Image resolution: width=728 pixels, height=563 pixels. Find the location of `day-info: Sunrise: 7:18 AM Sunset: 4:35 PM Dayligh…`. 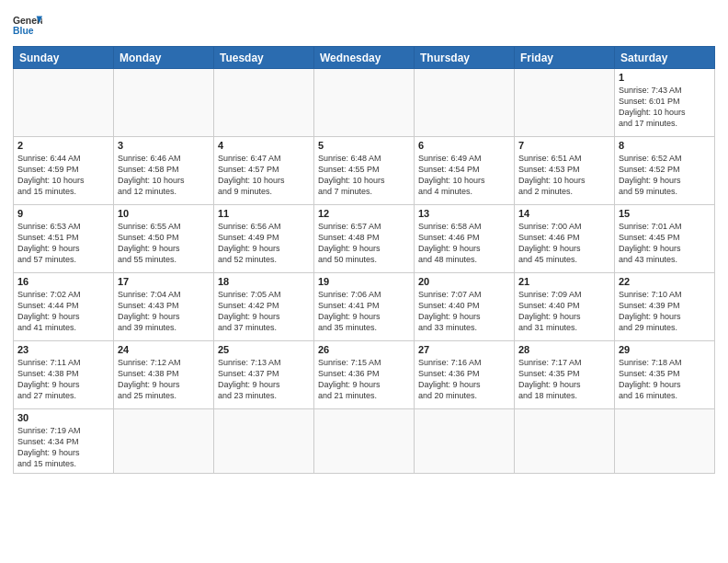

day-info: Sunrise: 7:18 AM Sunset: 4:35 PM Dayligh… is located at coordinates (665, 379).